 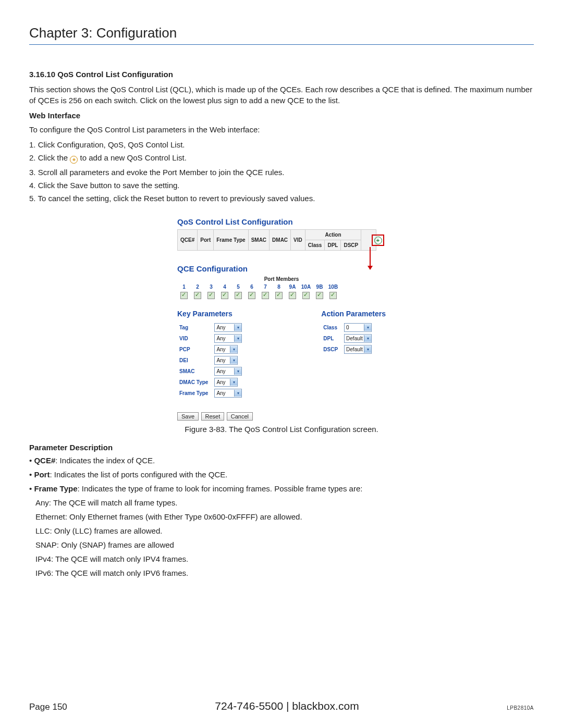 I want to click on add-qce-button-highlight: +, so click(x=378, y=240).